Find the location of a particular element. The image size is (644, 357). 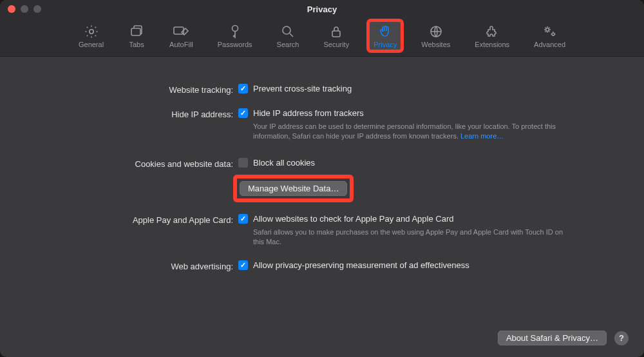

tab-label: Tabs is located at coordinates (137, 44).